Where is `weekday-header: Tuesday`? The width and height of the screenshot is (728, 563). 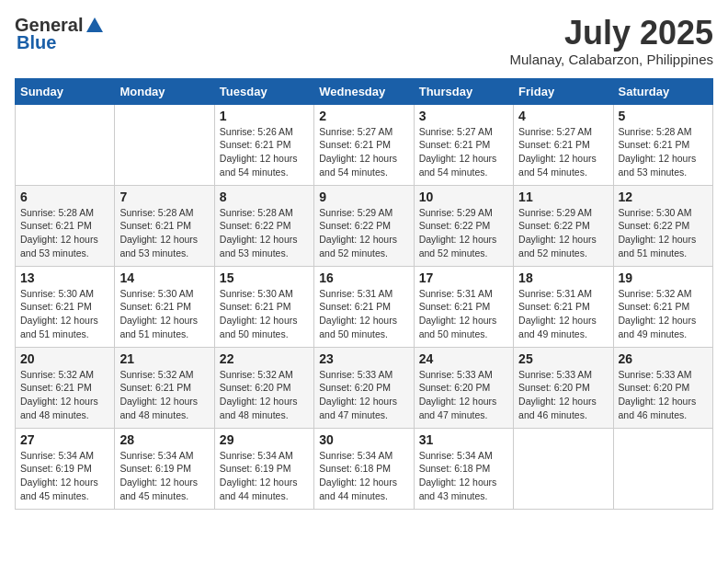 weekday-header: Tuesday is located at coordinates (264, 91).